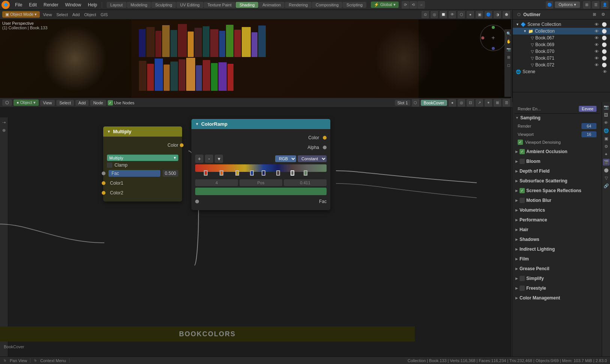 The width and height of the screenshot is (610, 364). I want to click on vp-icon-6: ●, so click(470, 15).